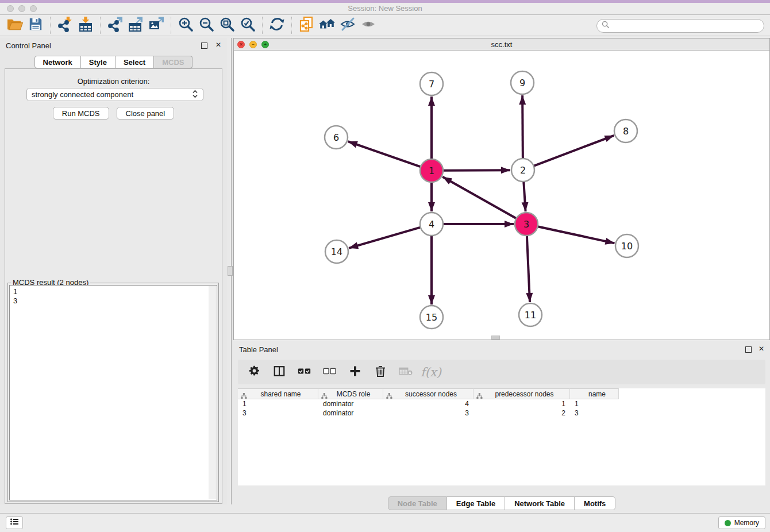 The height and width of the screenshot is (532, 770). What do you see at coordinates (747, 523) in the screenshot?
I see `memory-label: Memory` at bounding box center [747, 523].